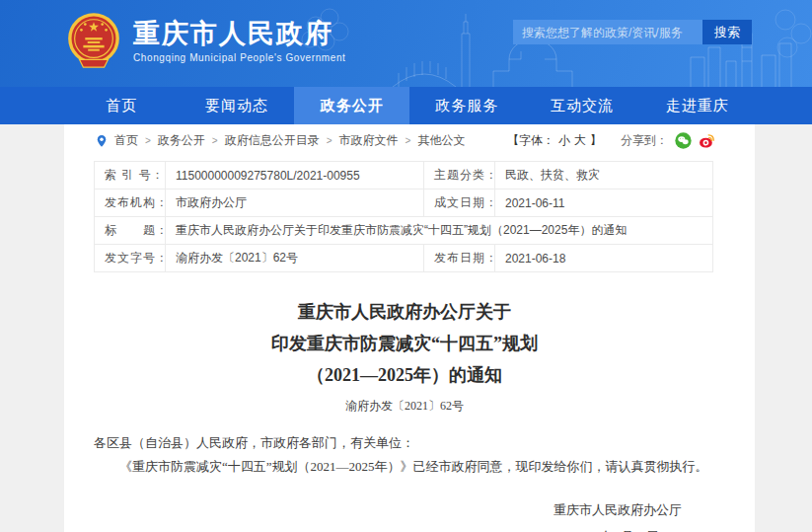  I want to click on document-salutation: 各区县（自治县）人民政府，市政府各部门，有关单位：, so click(405, 443).